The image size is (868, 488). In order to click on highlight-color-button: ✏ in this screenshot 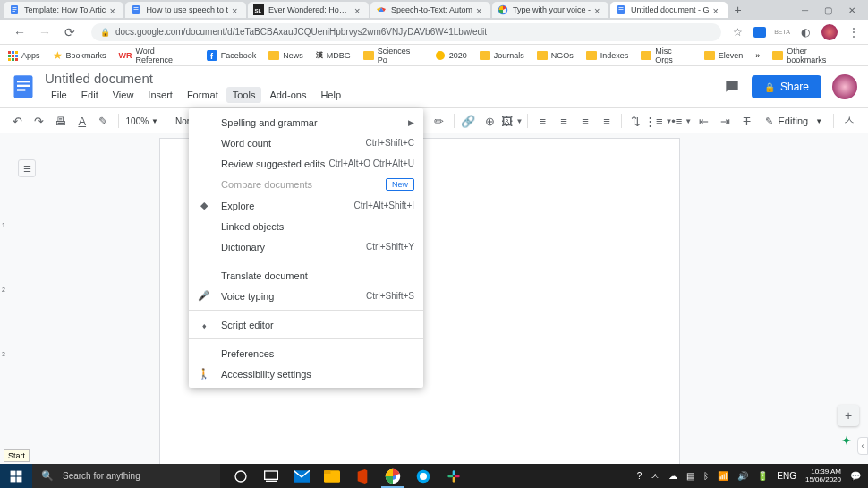, I will do `click(439, 121)`.